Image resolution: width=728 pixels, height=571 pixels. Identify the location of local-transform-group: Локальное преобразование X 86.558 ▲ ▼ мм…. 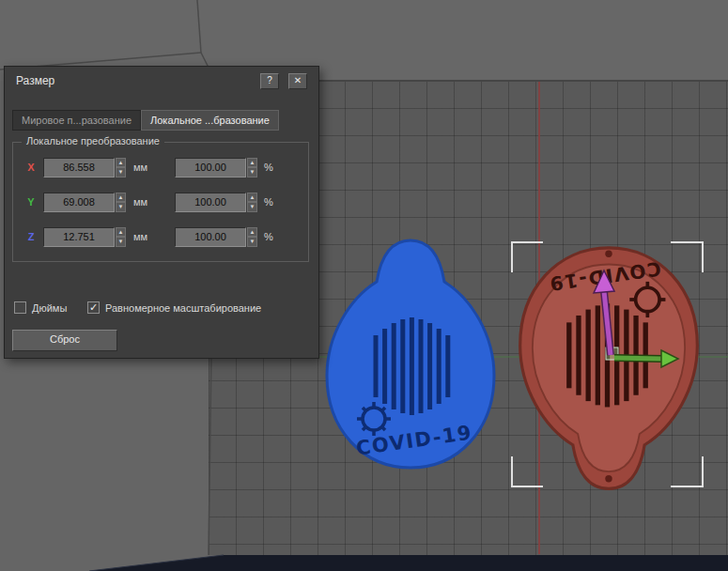
(161, 202).